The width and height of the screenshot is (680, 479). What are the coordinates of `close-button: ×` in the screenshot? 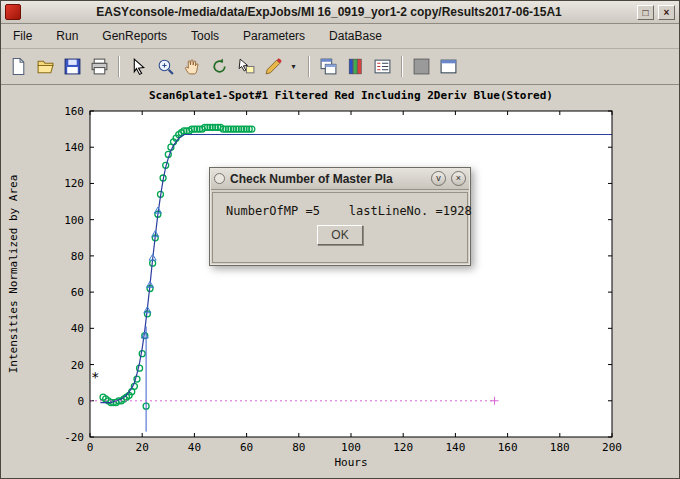 It's located at (666, 12).